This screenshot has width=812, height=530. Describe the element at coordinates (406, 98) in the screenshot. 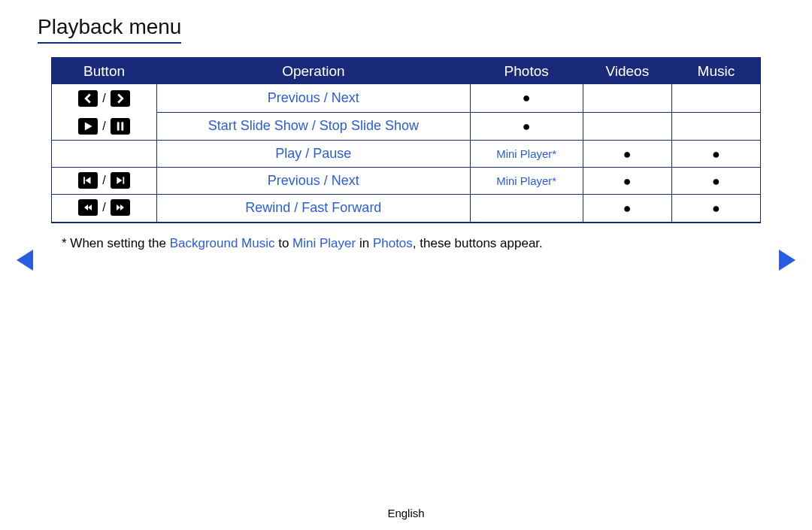

I see `table-row: / / Previous / Next ●` at that location.